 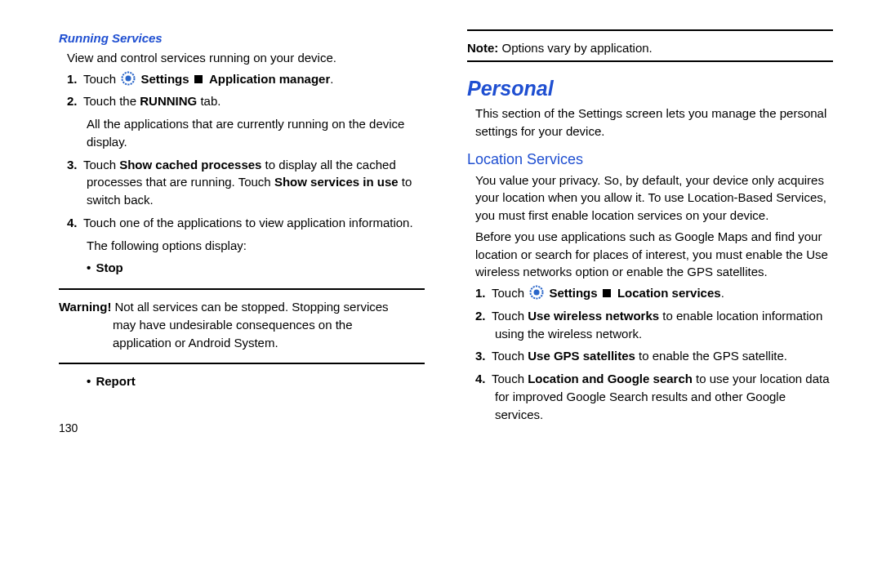 I want to click on running-tab-label: RUNNING, so click(x=168, y=101).